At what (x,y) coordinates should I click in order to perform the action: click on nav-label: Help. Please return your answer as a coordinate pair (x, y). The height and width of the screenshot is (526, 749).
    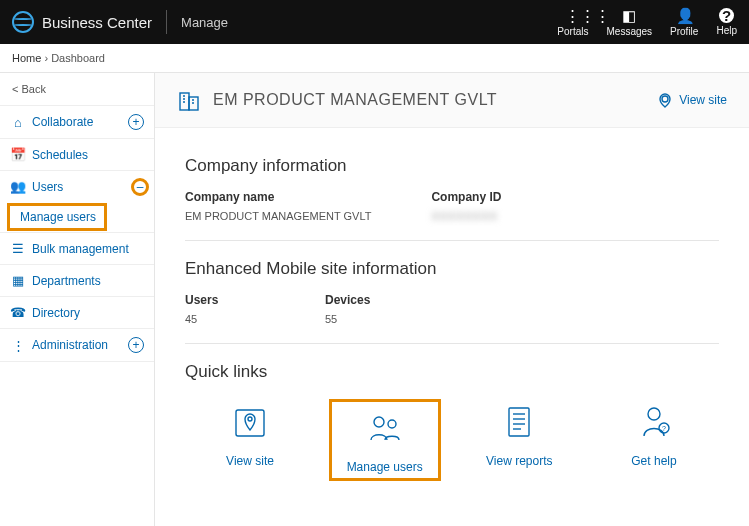
    Looking at the image, I should click on (726, 30).